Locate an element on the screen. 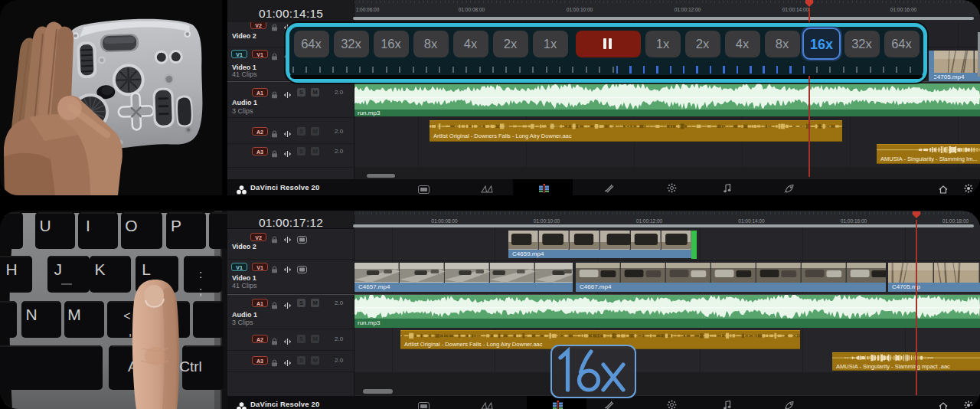  svg-text: N is located at coordinates (31, 314).